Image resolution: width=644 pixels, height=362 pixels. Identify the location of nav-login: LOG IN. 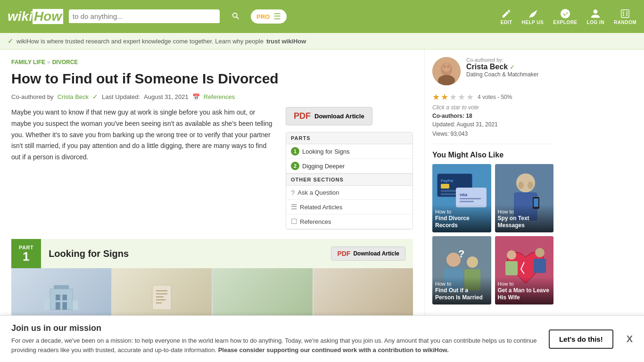
(596, 17).